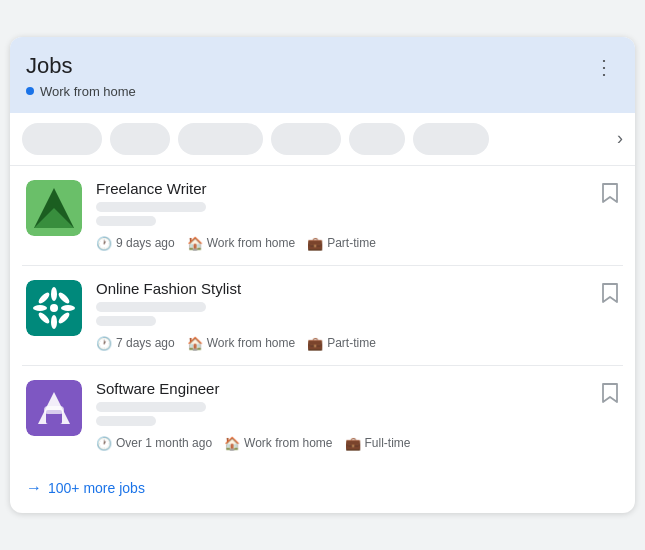 The width and height of the screenshot is (645, 550). I want to click on clock-icon-software: 🕐, so click(104, 444).